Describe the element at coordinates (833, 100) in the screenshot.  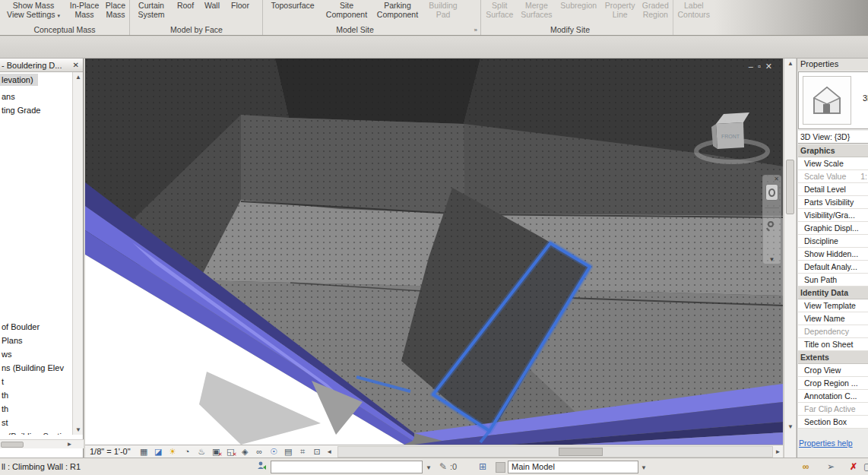
I see `type-selector: 3D` at that location.